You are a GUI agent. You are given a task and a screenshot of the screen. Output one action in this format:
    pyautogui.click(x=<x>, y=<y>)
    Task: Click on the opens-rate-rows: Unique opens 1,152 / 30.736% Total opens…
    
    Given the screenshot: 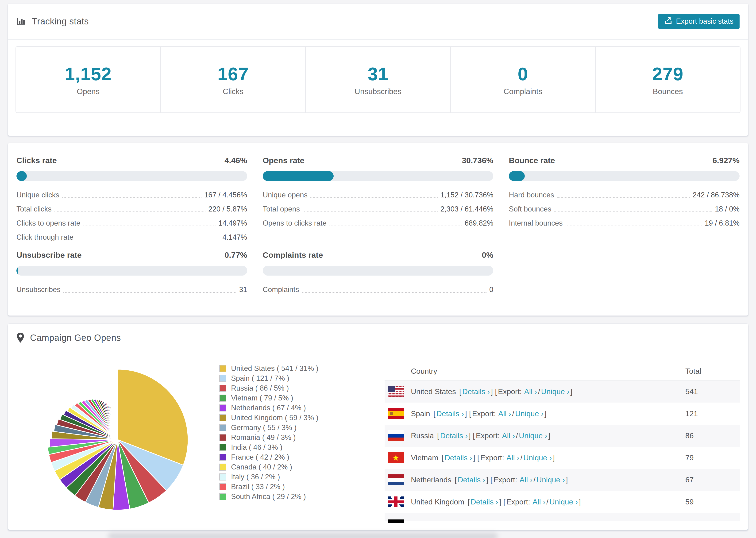 What is the action you would take?
    pyautogui.click(x=378, y=209)
    